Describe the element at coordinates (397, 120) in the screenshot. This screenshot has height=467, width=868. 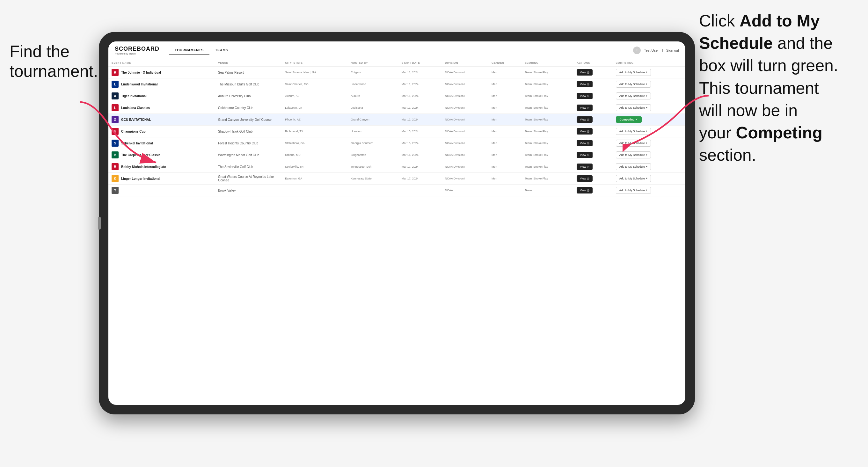
I see `table-row: G GCU INVITATIONAL Grand Canyon Universi…` at that location.